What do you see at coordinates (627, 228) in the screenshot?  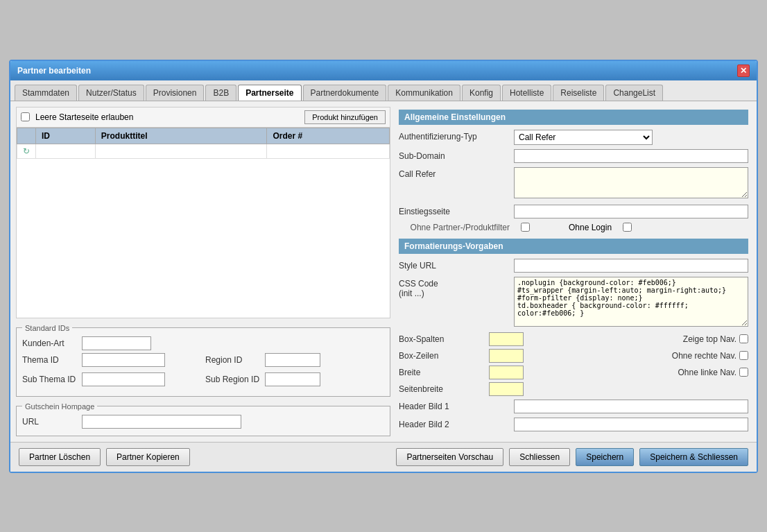 I see `ohne-login-checkbox` at bounding box center [627, 228].